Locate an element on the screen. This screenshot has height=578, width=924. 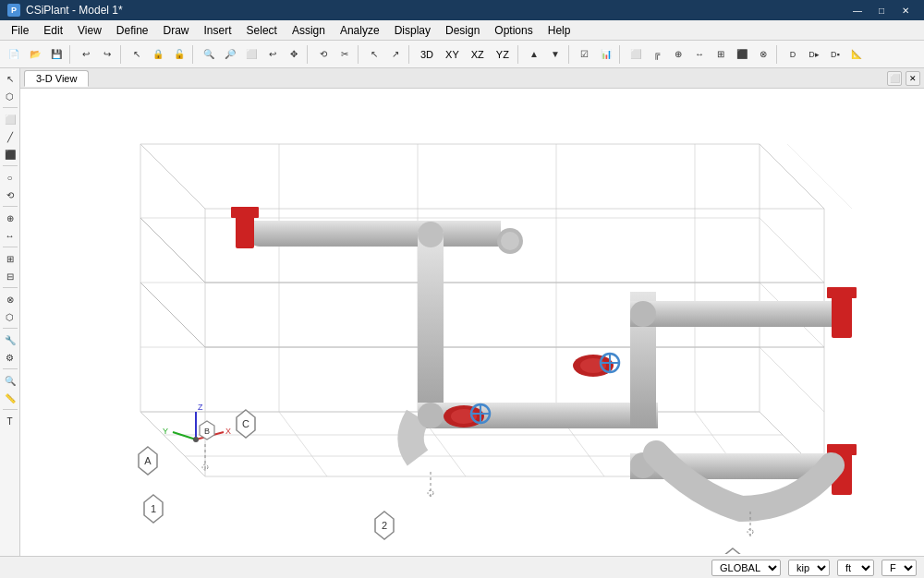
tab-3d-view: 3-D View is located at coordinates (56, 78).